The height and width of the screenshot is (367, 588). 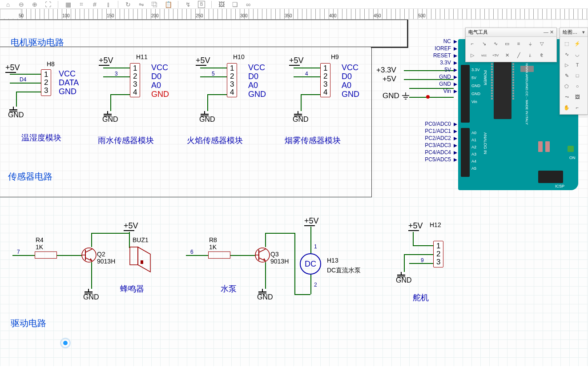 What do you see at coordinates (39, 247) in the screenshot?
I see `r4-val: 1K` at bounding box center [39, 247].